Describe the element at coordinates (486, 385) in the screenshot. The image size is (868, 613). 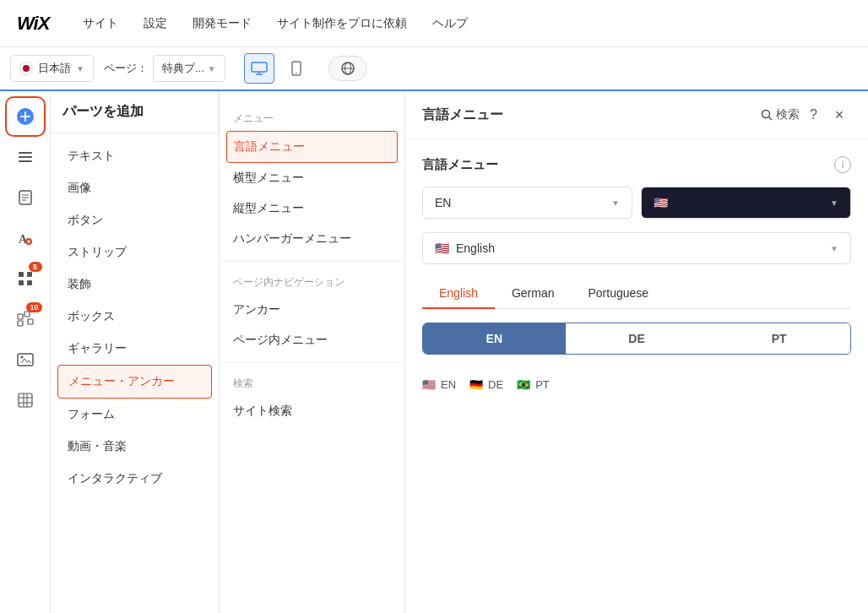
I see `flag-item-de: 🇩🇪 DE` at that location.